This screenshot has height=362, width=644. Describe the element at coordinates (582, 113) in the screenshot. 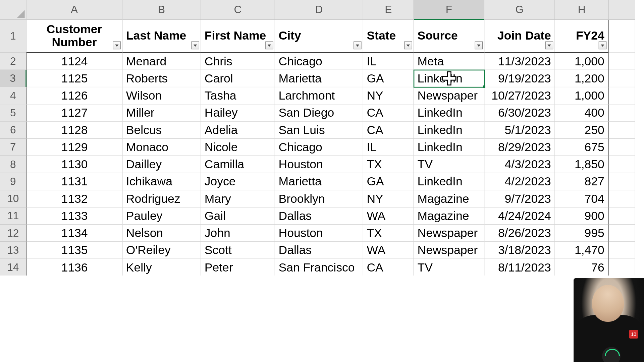

I see `cell-H5: 400` at that location.